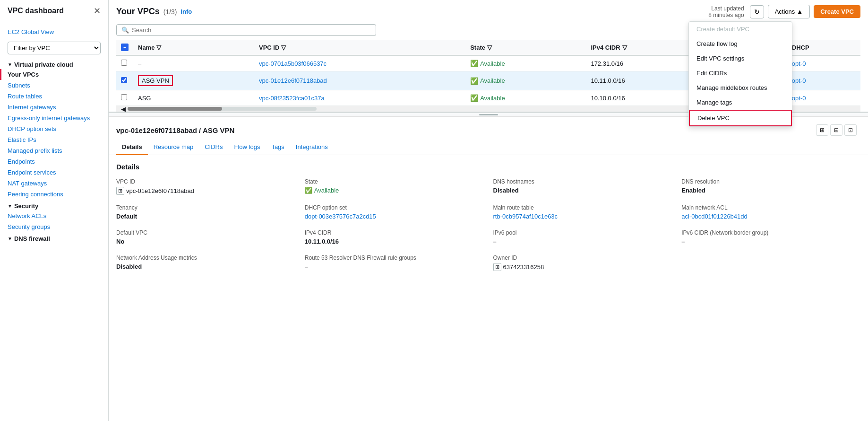  Describe the element at coordinates (771, 186) in the screenshot. I see `detail-item: DNS resolution Enabled` at that location.